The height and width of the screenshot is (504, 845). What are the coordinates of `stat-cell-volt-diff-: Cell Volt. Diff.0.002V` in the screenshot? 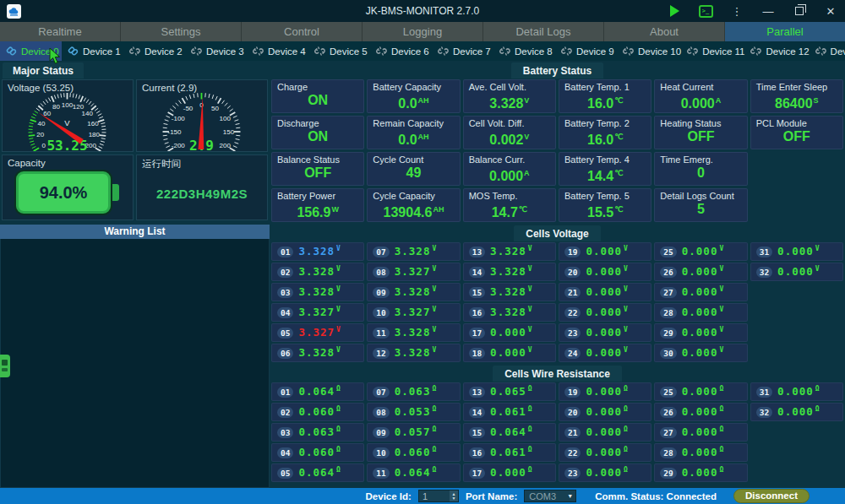 It's located at (510, 133).